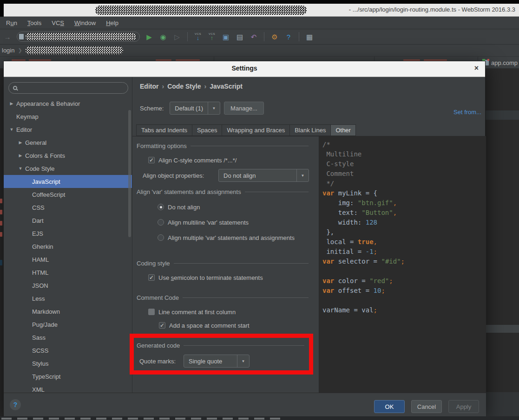 Image resolution: width=519 pixels, height=420 pixels. Describe the element at coordinates (477, 68) in the screenshot. I see `close-icon: ×` at that location.